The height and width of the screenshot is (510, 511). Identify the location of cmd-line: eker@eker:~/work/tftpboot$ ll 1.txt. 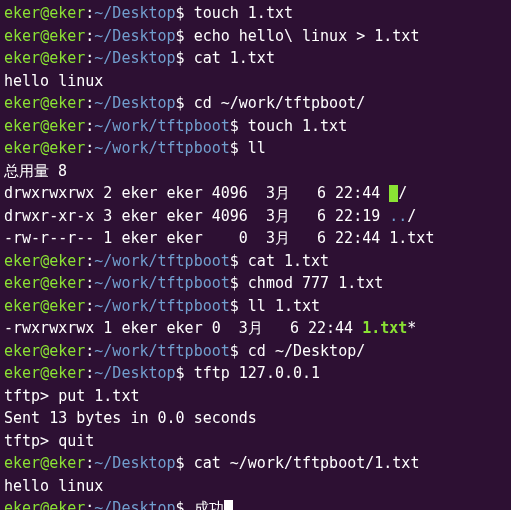
(256, 306).